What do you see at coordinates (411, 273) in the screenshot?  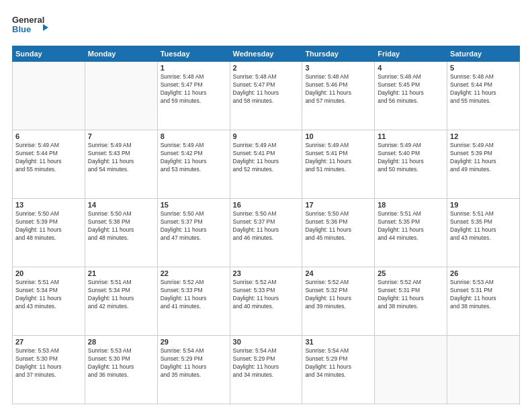 I see `day-number: 25` at bounding box center [411, 273].